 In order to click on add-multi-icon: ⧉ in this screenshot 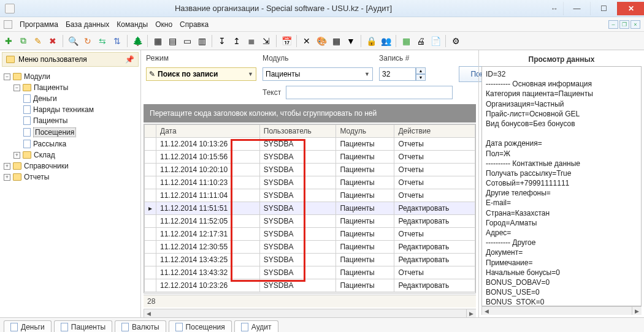, I will do `click(23, 41)`.